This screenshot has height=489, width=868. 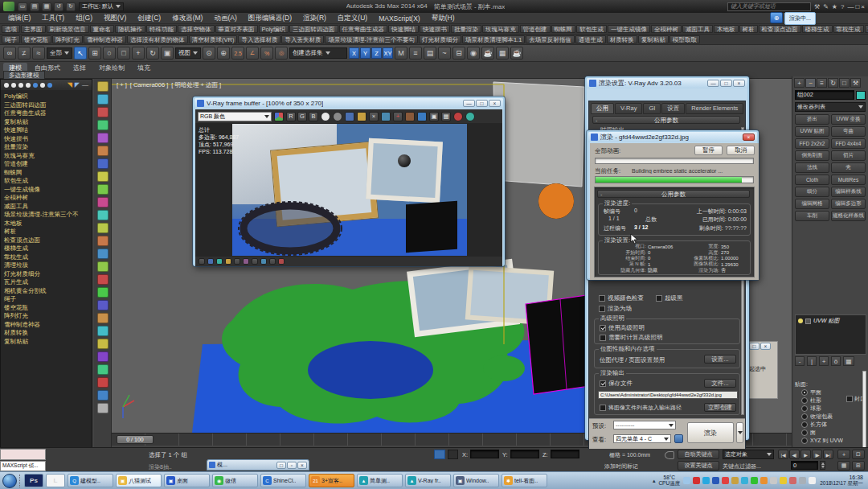 I want to click on configure-sets-icon: ▦, so click(x=849, y=361).